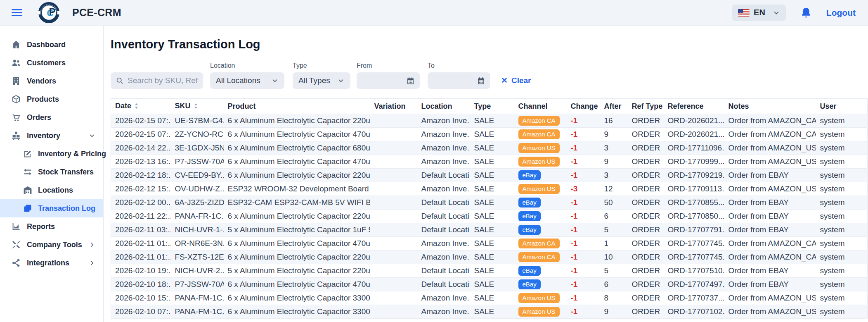  Describe the element at coordinates (197, 230) in the screenshot. I see `cell-sku: NICH-UVR-1-...` at that location.